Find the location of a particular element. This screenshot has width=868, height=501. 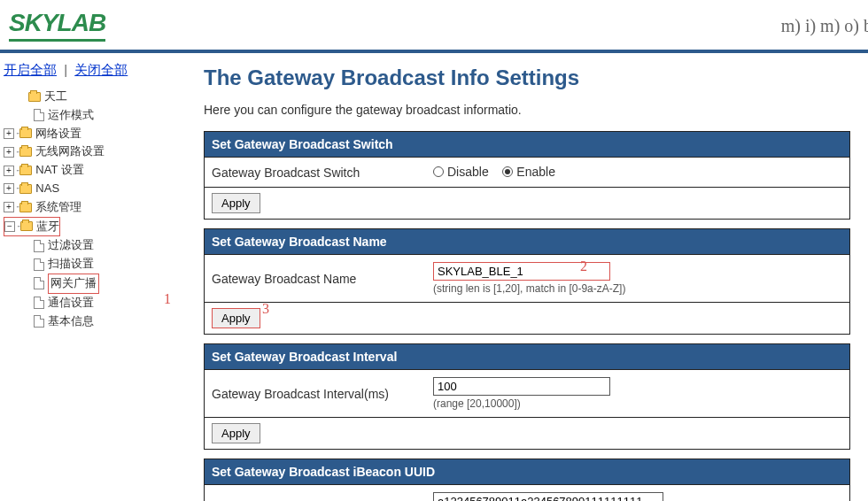

nav-tree: 天工 运作模式 + ··· 网络设置 + ··· 无线网路设置 + ··· NA… is located at coordinates (89, 209).